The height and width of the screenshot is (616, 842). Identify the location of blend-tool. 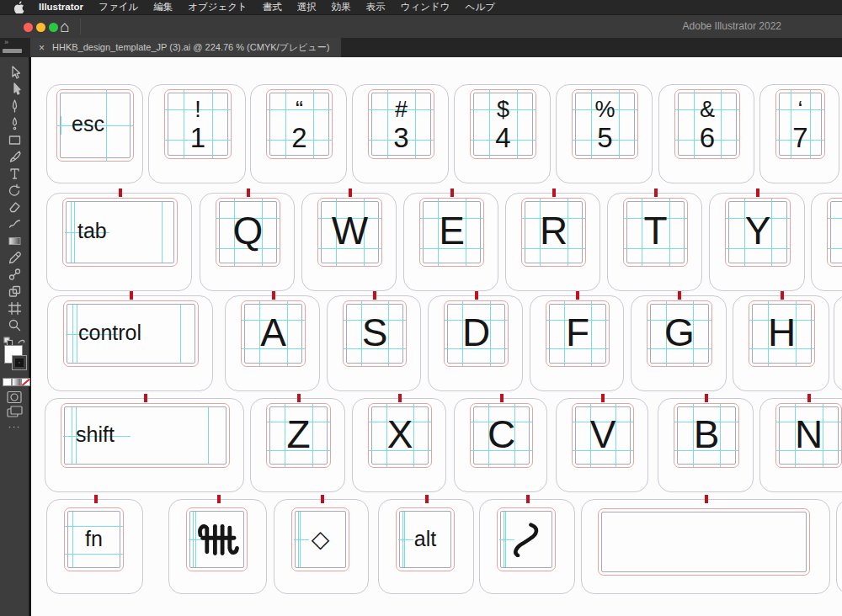
(14, 274).